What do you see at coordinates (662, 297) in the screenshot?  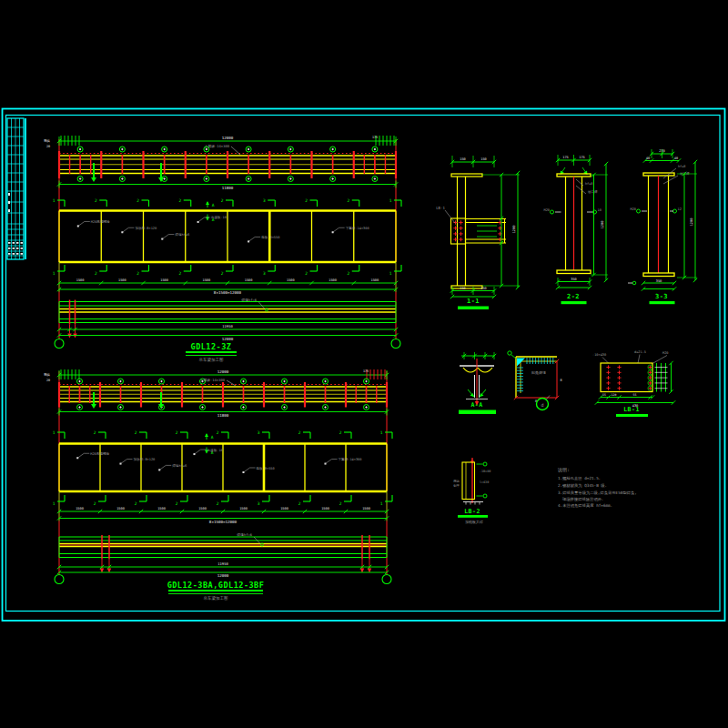 I see `section-3-3-label: 3-3` at bounding box center [662, 297].